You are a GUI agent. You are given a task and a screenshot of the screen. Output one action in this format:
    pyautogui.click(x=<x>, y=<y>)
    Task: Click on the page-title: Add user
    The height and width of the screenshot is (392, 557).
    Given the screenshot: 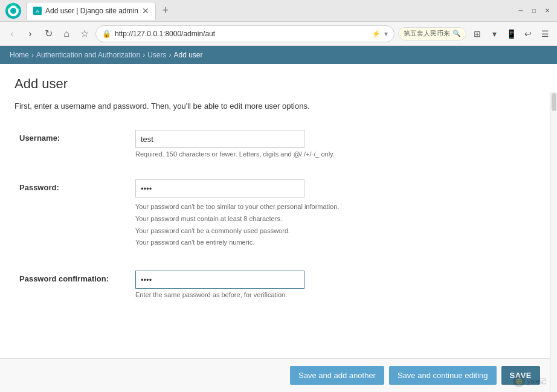 What is the action you would take?
    pyautogui.click(x=280, y=84)
    